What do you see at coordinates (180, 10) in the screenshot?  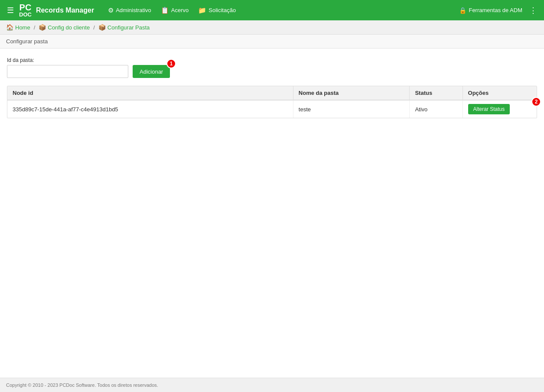 I see `nav-label-acervo: Acervo` at bounding box center [180, 10].